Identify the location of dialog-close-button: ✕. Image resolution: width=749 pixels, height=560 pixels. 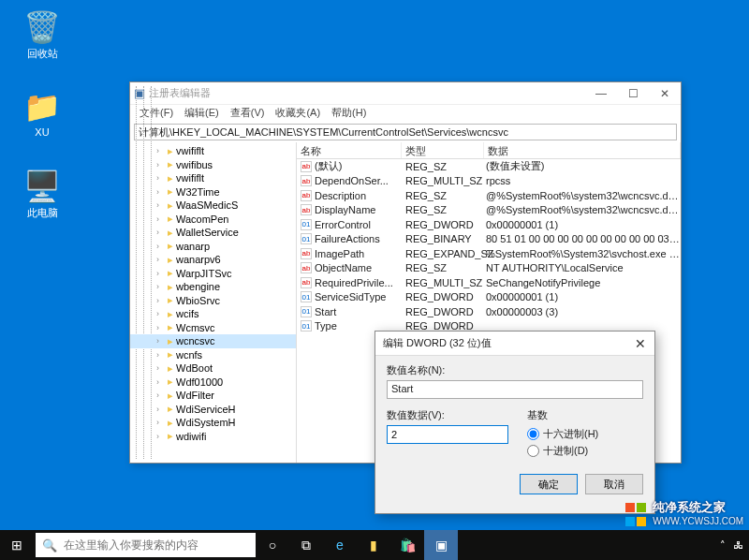
(640, 344).